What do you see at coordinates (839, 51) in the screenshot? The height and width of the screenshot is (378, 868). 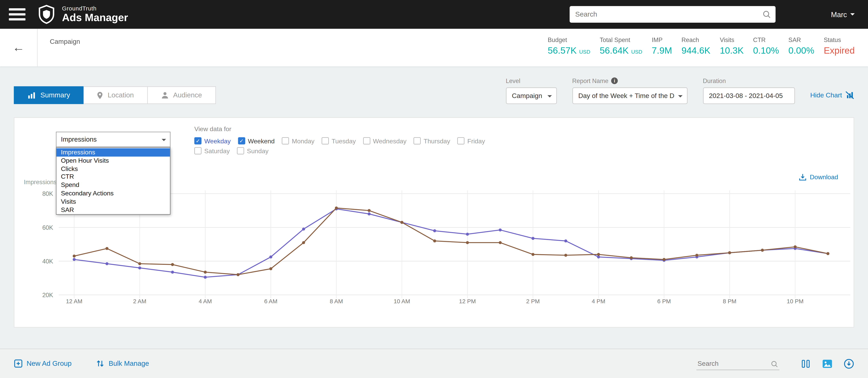 I see `status-badge: Expired` at bounding box center [839, 51].